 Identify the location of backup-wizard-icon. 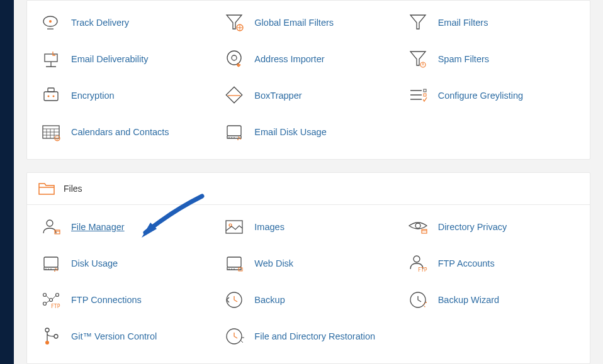
(418, 300).